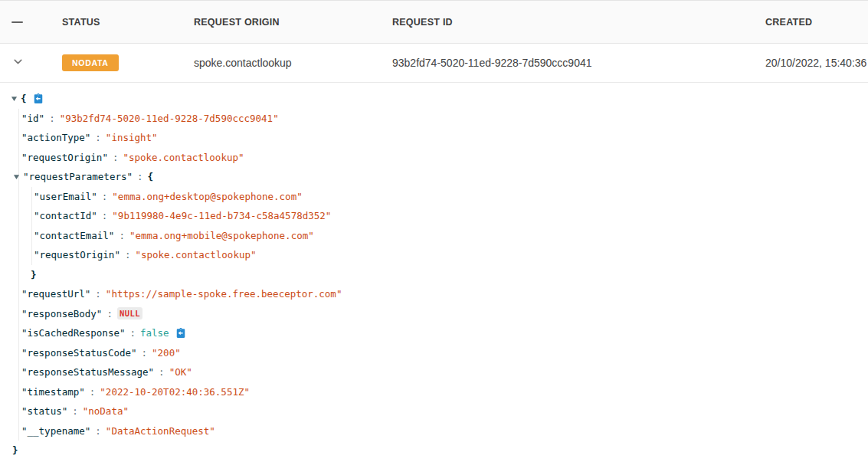 This screenshot has height=462, width=868. Describe the element at coordinates (80, 352) in the screenshot. I see `json-key: responseStatusCode` at that location.